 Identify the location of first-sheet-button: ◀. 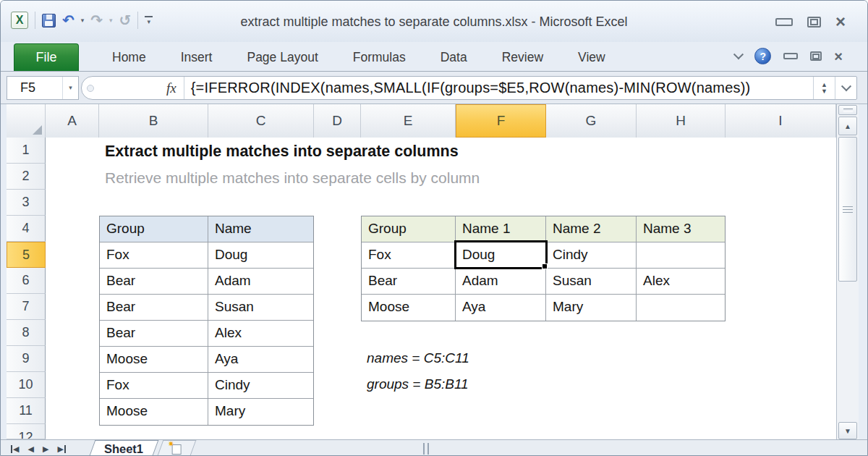
(14, 449).